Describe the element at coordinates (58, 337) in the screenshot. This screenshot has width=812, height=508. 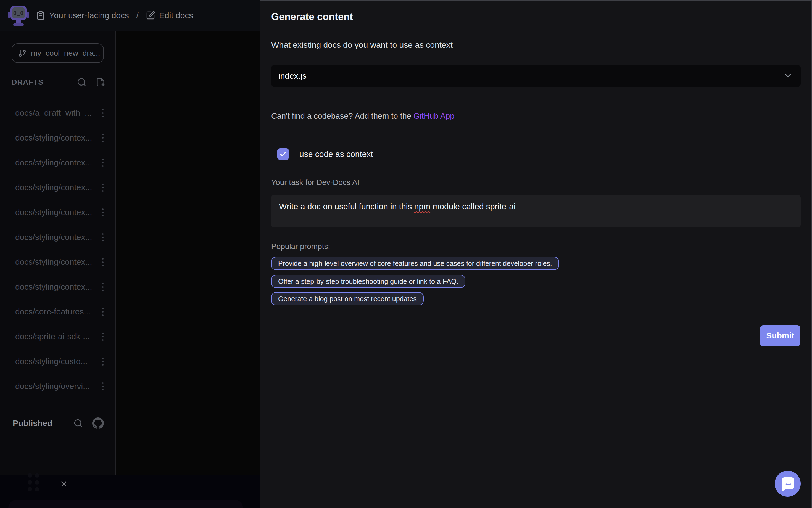
I see `draft-list-item: docs/sprite-ai-sdk-...` at that location.